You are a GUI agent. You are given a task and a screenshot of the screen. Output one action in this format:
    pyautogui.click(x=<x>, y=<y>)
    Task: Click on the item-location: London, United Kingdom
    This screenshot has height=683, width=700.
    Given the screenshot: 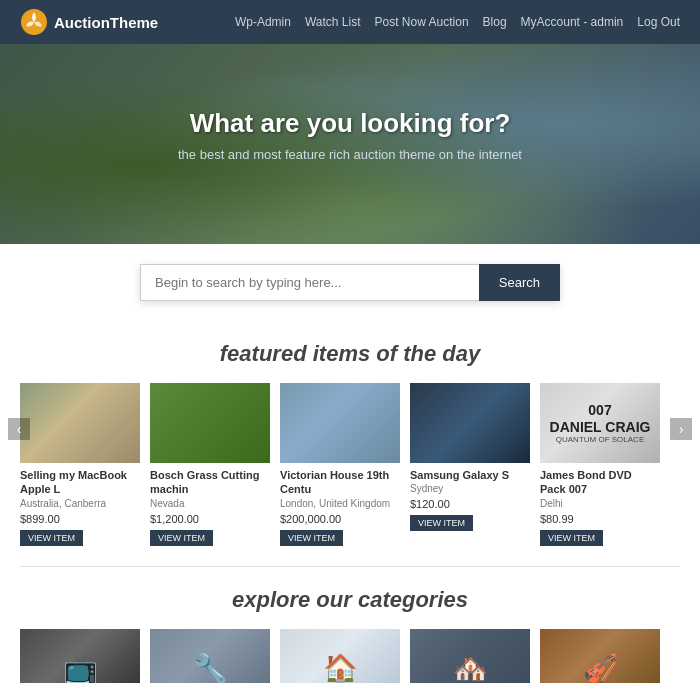 What is the action you would take?
    pyautogui.click(x=340, y=504)
    